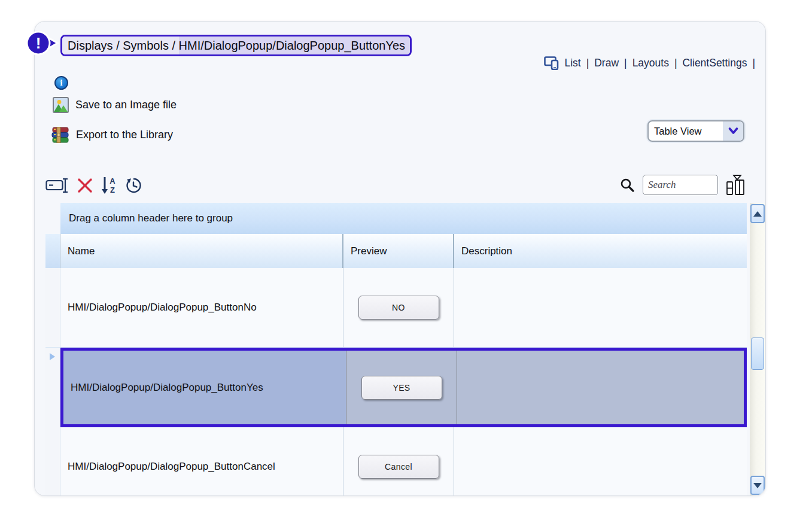 The height and width of the screenshot is (520, 812). What do you see at coordinates (399, 308) in the screenshot?
I see `symbol-preview-cell: NO` at bounding box center [399, 308].